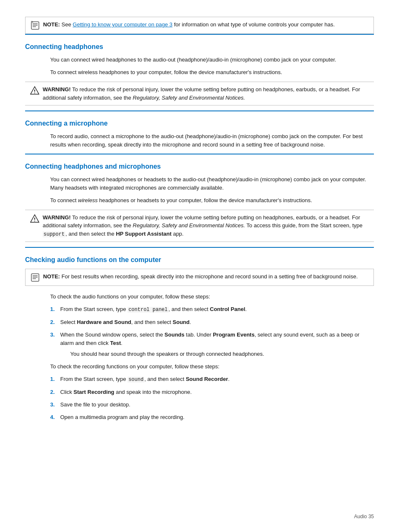  I want to click on list-content-3: When the Sound window opens, select the …, so click(217, 344).